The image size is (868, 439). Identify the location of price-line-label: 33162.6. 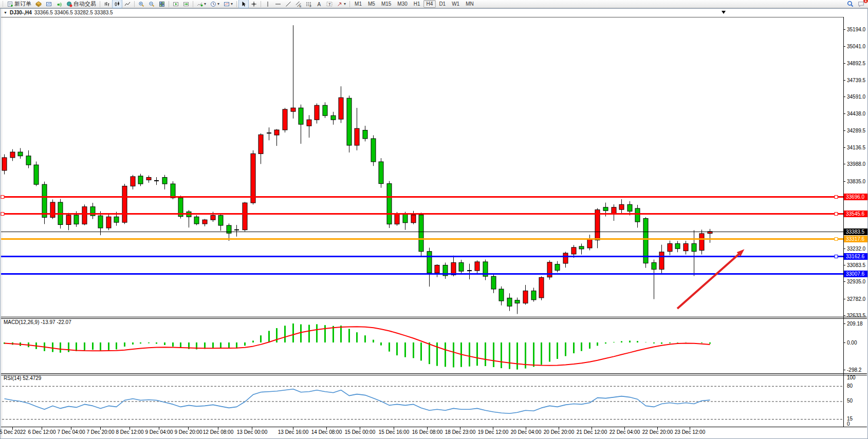
(855, 257).